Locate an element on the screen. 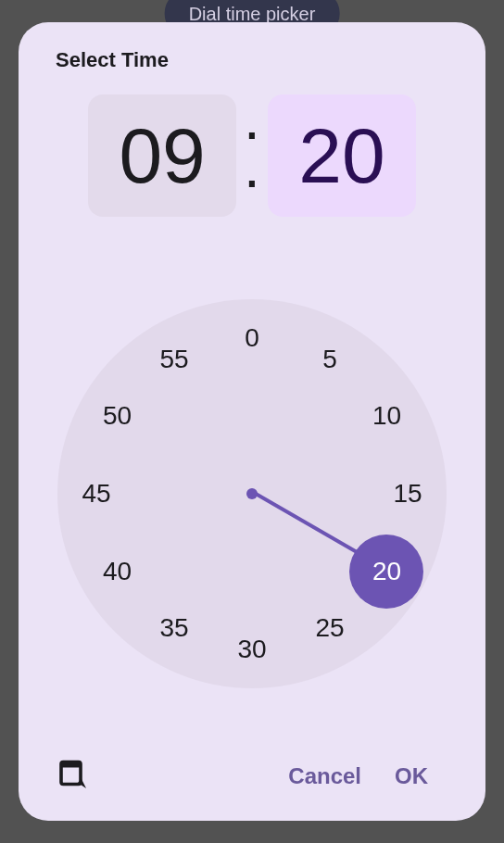 This screenshot has width=504, height=843. hours-field: 09 is located at coordinates (162, 156).